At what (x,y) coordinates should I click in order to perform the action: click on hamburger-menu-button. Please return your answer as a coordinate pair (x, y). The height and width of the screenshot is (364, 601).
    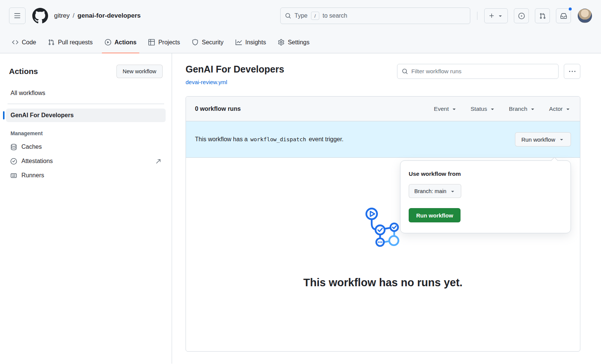
    Looking at the image, I should click on (17, 16).